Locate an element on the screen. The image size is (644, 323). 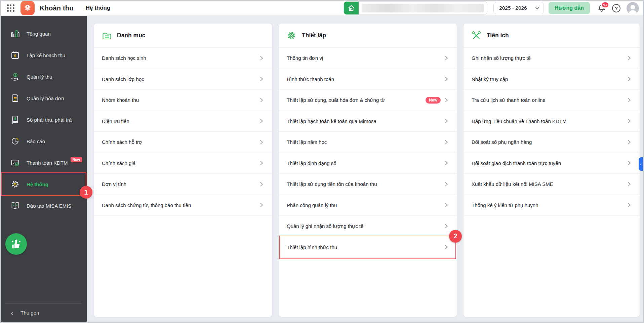
school-year-select: 2025 - 2026 is located at coordinates (519, 8).